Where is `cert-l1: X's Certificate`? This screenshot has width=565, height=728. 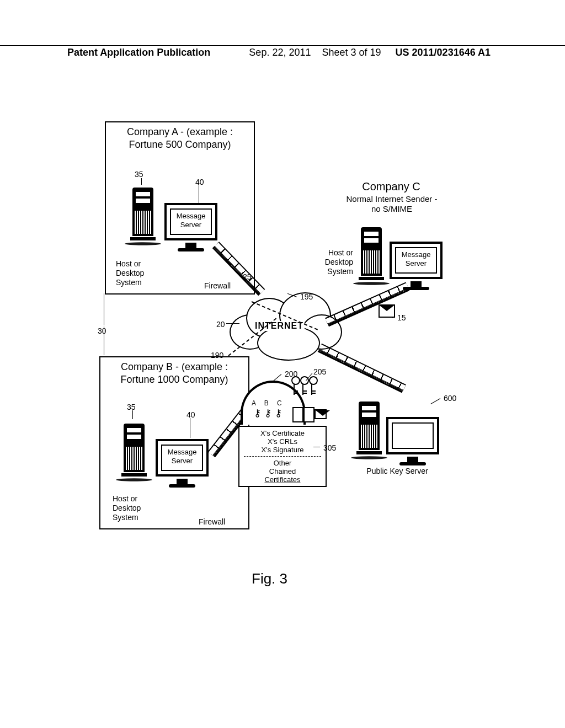 cert-l1: X's Certificate is located at coordinates (282, 433).